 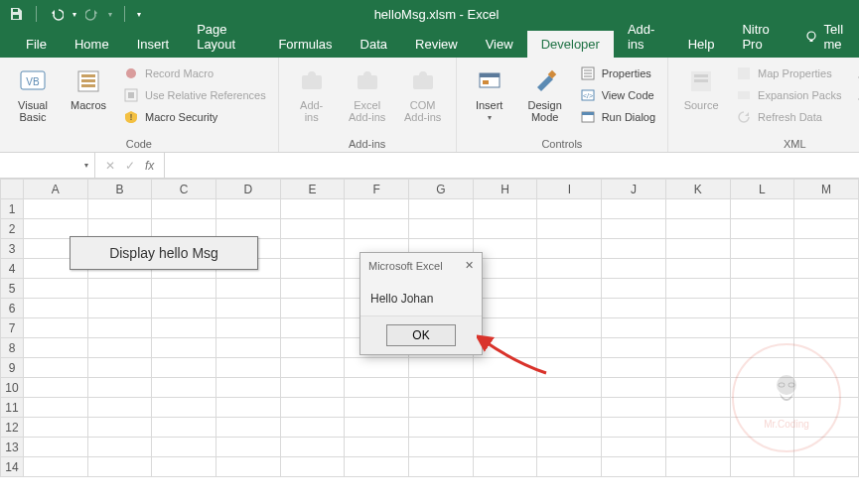 I want to click on column-header: C, so click(x=185, y=189).